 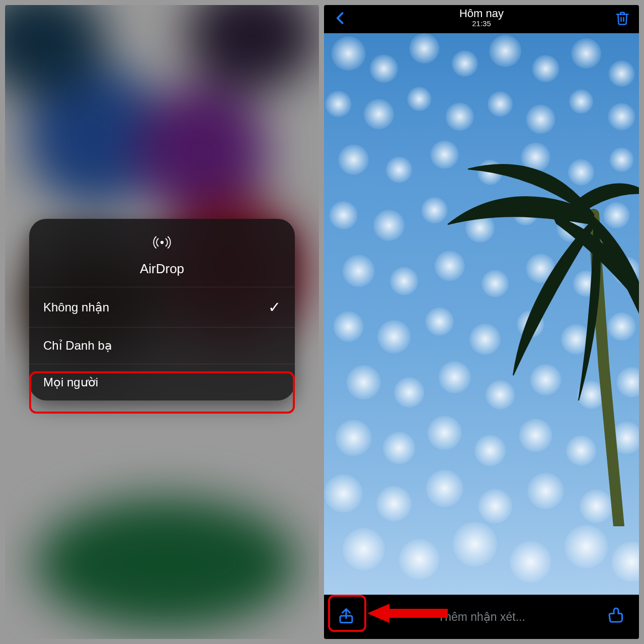 I want to click on photos-topbar: Hôm nay 21:35, so click(x=481, y=19).